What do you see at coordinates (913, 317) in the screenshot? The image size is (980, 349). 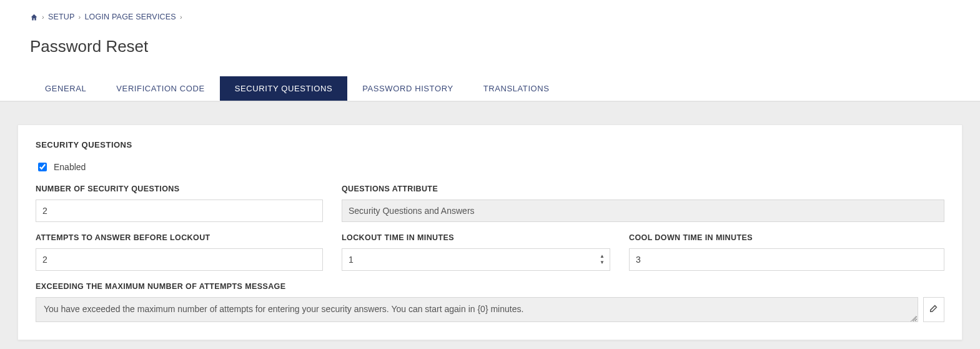 I see `resize-handle-icon` at bounding box center [913, 317].